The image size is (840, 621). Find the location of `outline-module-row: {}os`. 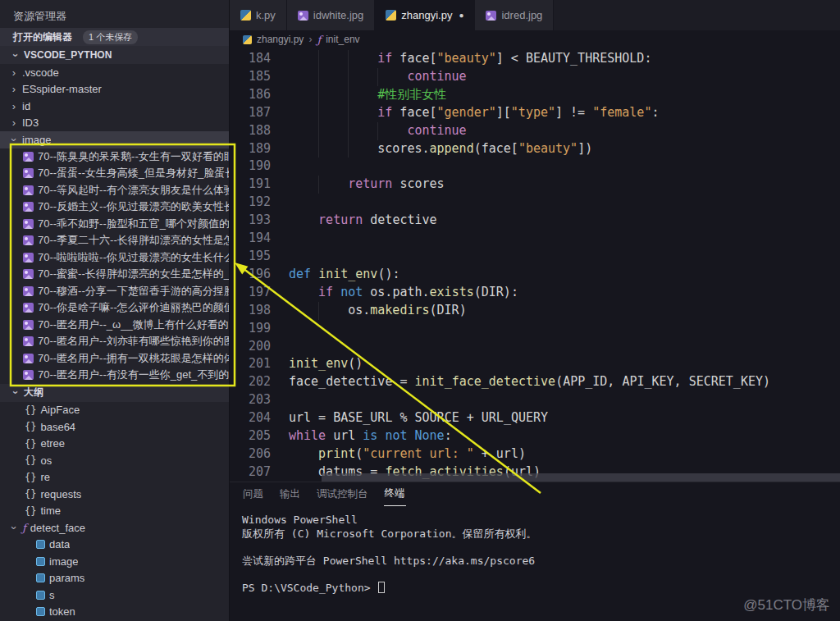

outline-module-row: {}os is located at coordinates (115, 461).